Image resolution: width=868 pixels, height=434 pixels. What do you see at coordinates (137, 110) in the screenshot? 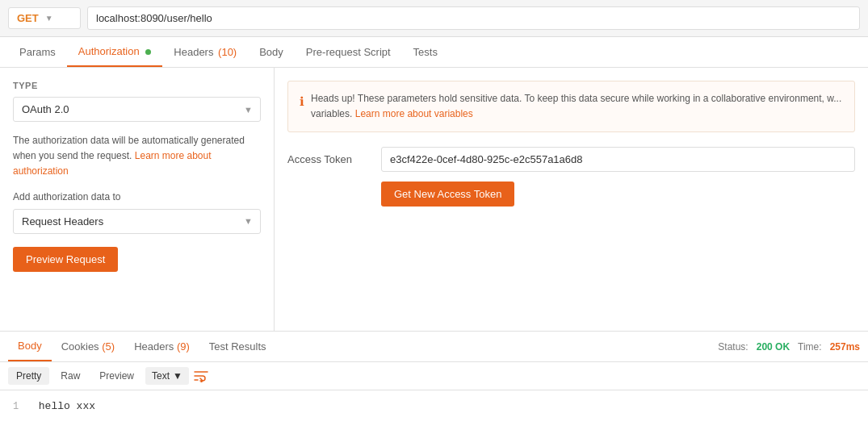
I see `type-select: OAuth 2.0` at bounding box center [137, 110].